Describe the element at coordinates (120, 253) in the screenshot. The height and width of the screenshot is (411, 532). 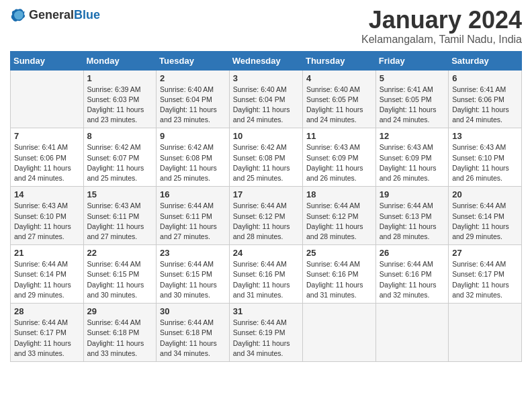
I see `day-number: 22` at that location.